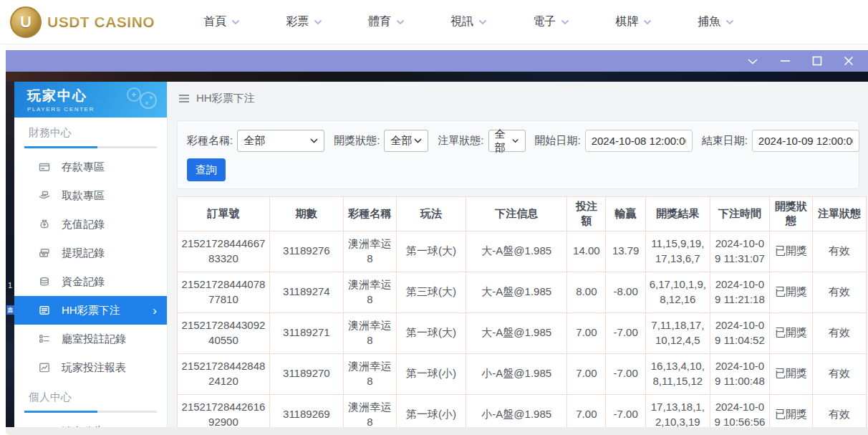 The width and height of the screenshot is (868, 435). Describe the element at coordinates (587, 214) in the screenshot. I see `column-header: 投注額` at that location.